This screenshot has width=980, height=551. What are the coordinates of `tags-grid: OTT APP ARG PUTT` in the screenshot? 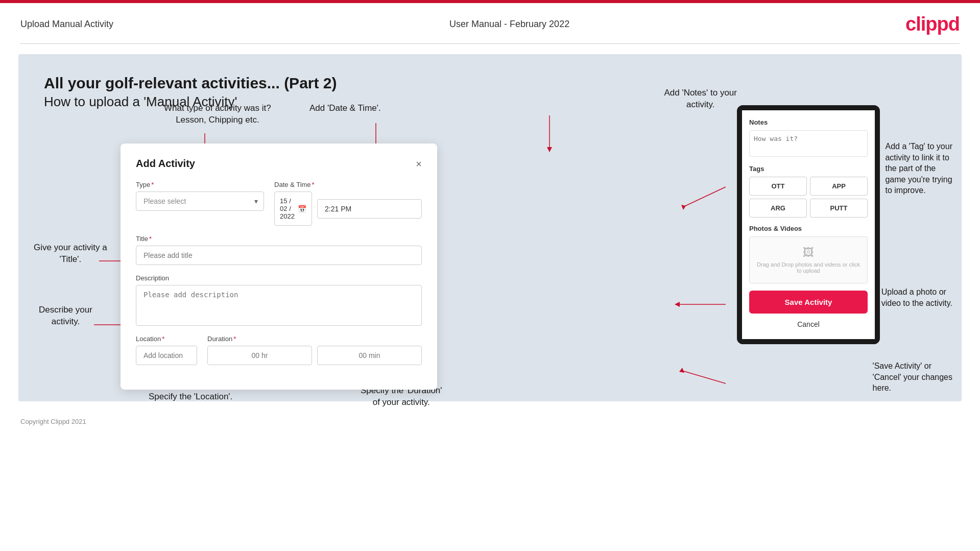 It's located at (808, 197).